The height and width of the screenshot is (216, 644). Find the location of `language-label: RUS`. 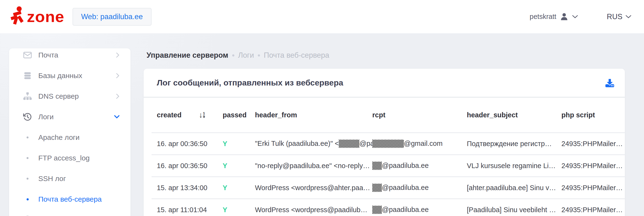

language-label: RUS is located at coordinates (615, 17).